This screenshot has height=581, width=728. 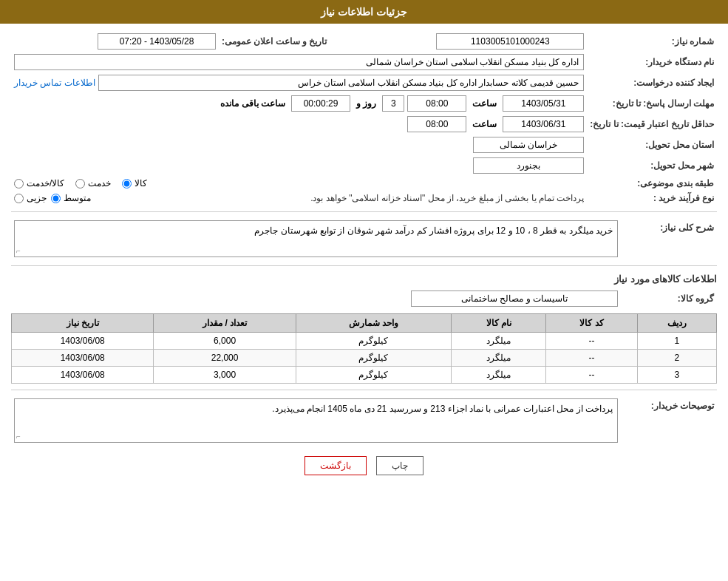 What do you see at coordinates (37, 198) in the screenshot?
I see `noe-jozi-label: جزیی` at bounding box center [37, 198].